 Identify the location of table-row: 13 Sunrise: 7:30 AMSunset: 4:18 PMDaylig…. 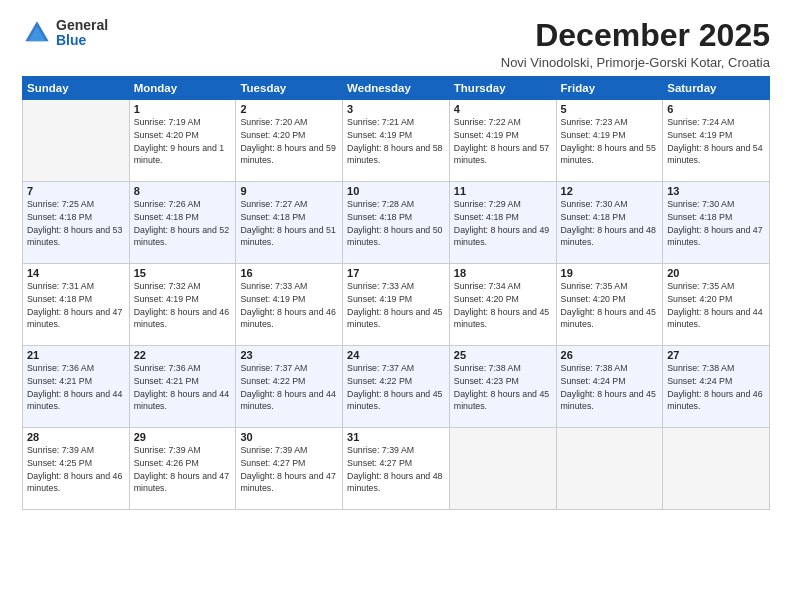
(716, 223).